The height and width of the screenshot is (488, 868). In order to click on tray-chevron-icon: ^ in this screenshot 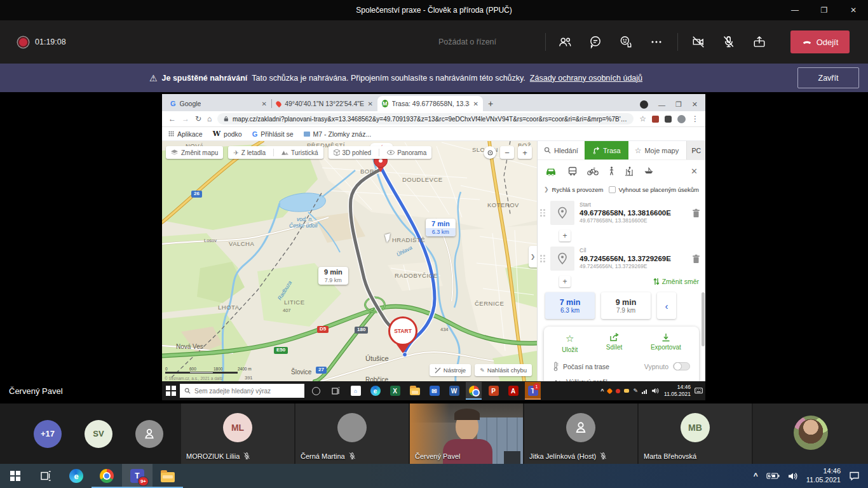, I will do `click(756, 476)`.